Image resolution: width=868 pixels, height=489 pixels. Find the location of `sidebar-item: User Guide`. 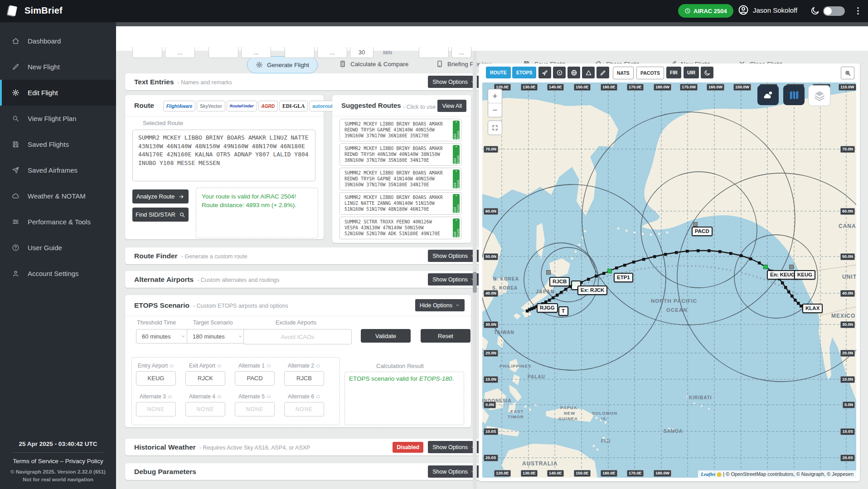

sidebar-item: User Guide is located at coordinates (58, 247).